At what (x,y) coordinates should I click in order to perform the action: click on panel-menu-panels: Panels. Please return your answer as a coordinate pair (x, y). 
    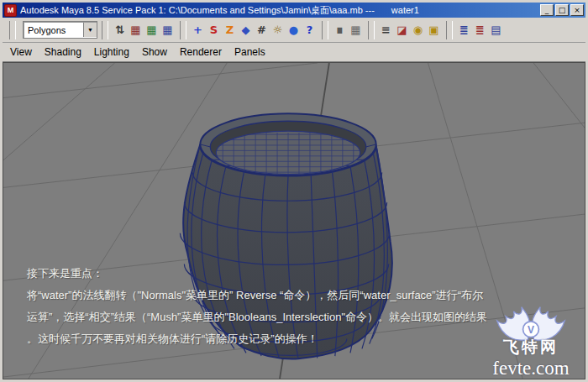
    Looking at the image, I should click on (250, 52).